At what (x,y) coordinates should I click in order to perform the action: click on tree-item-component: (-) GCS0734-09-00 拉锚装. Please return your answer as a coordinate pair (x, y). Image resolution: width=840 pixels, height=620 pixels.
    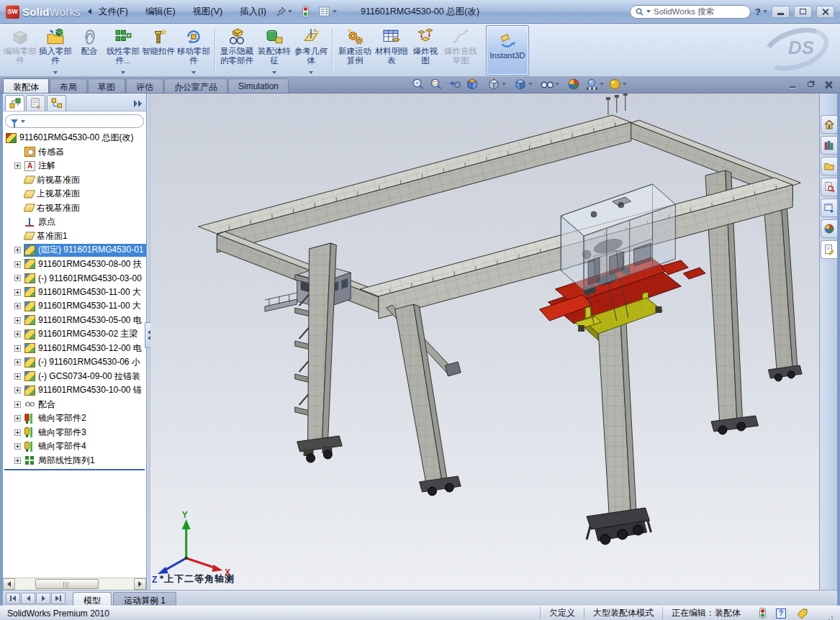
    Looking at the image, I should click on (75, 377).